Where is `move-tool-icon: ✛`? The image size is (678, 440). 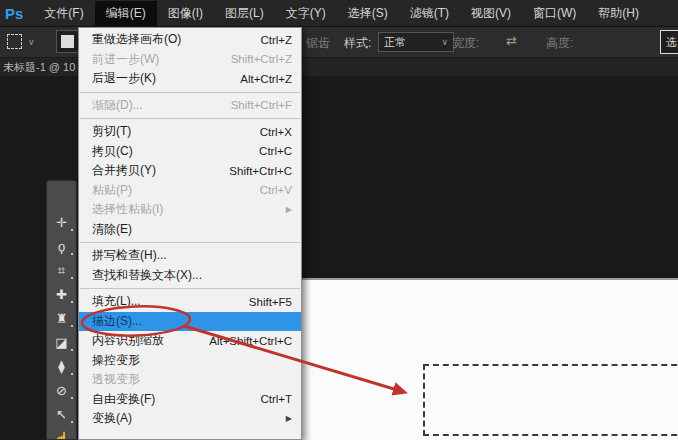 move-tool-icon: ✛ is located at coordinates (62, 222).